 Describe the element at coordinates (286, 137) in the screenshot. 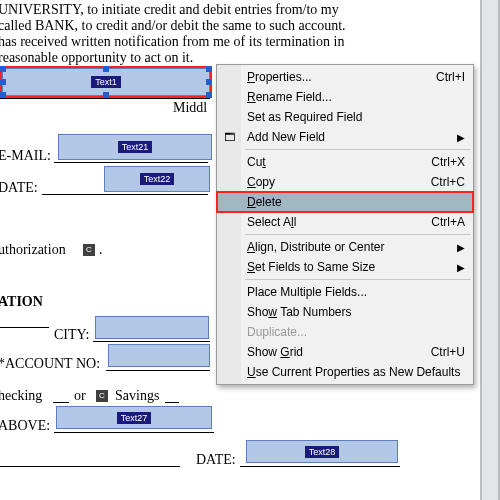

I see `menu-label: Add New Field` at that location.